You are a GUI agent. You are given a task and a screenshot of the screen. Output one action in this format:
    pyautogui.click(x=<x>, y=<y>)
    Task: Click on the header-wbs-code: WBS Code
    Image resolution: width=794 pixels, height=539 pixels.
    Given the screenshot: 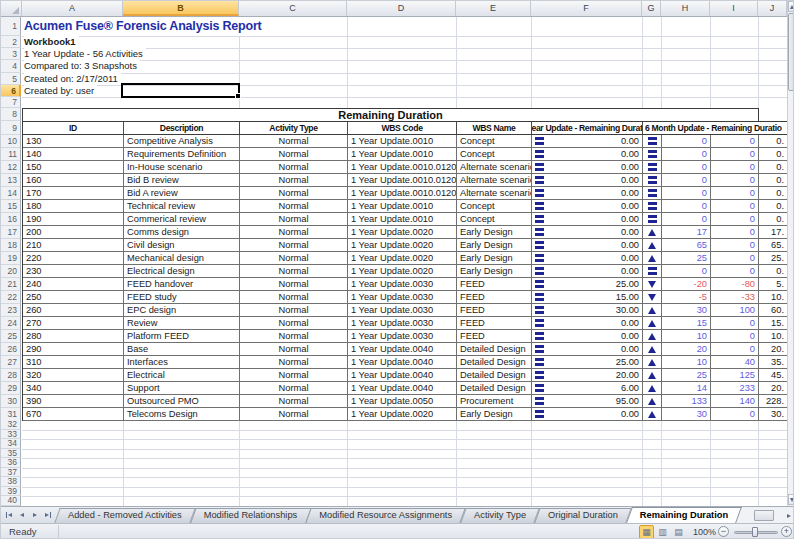 What is the action you would take?
    pyautogui.click(x=402, y=128)
    